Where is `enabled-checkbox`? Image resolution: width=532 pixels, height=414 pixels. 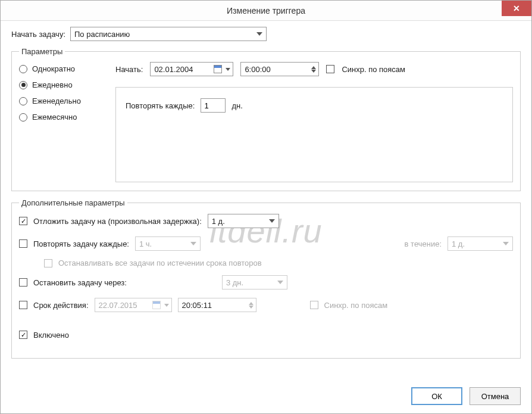
enabled-checkbox is located at coordinates (23, 335).